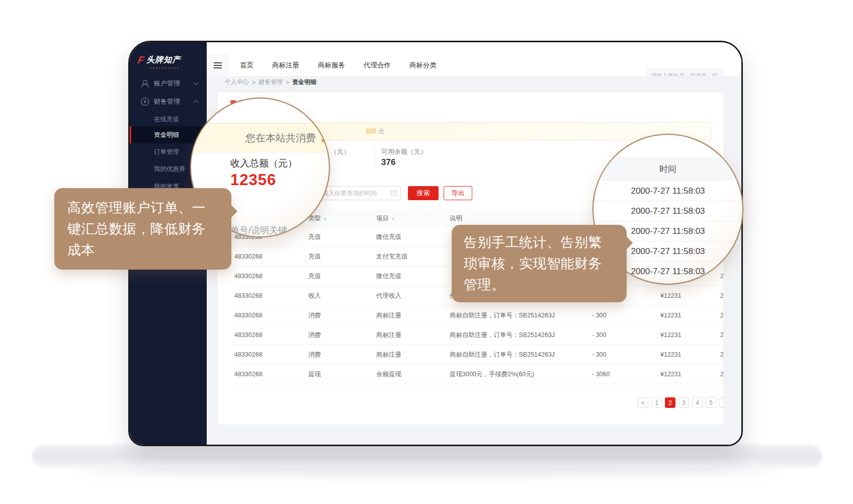 The image size is (853, 504). What do you see at coordinates (423, 193) in the screenshot?
I see `search-button: 搜索` at bounding box center [423, 193].